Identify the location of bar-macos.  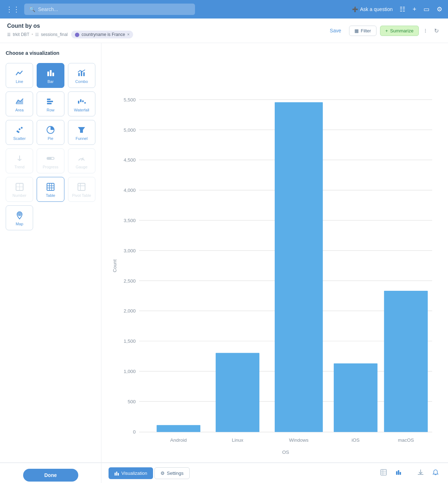
(406, 362).